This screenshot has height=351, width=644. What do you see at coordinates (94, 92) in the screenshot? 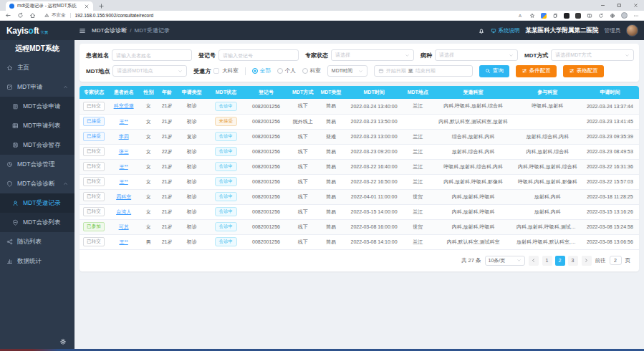
I see `column-header-expert-status: 专家状态` at bounding box center [94, 92].